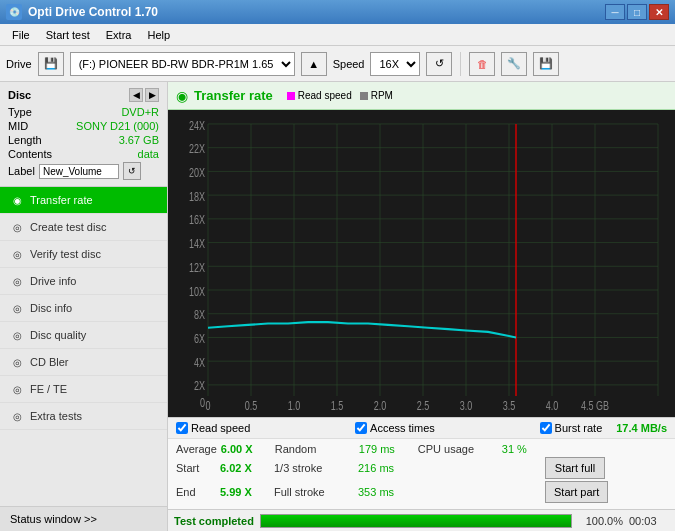  I want to click on app-title: Opti Drive Control 1.70, so click(93, 12).